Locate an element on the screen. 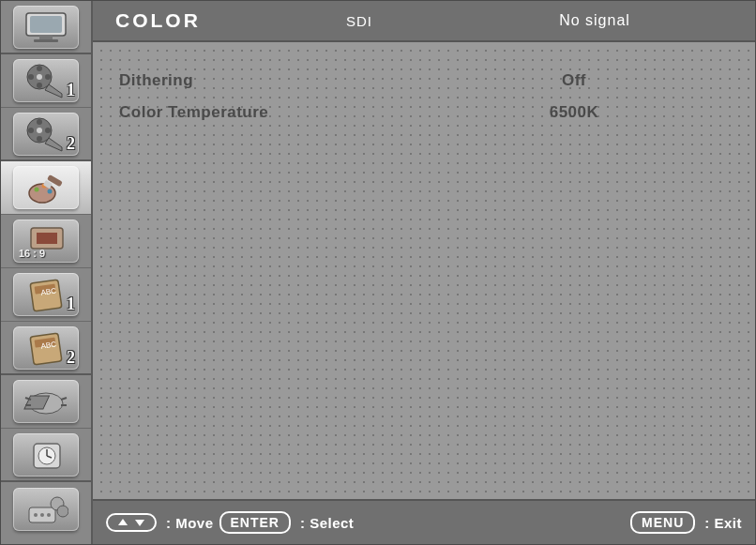 Image resolution: width=756 pixels, height=545 pixels. hint-move: : Move is located at coordinates (189, 523).